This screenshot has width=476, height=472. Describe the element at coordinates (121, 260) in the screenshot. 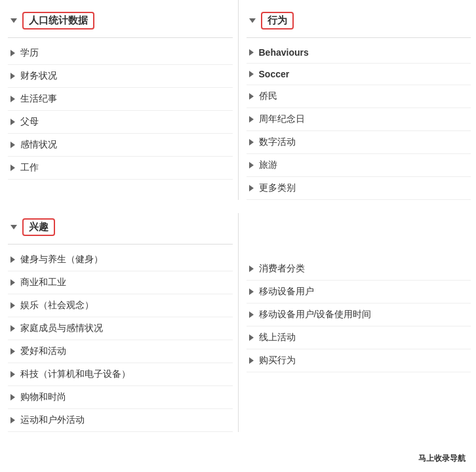

I see `list-item: 健身与养生（健身）` at that location.